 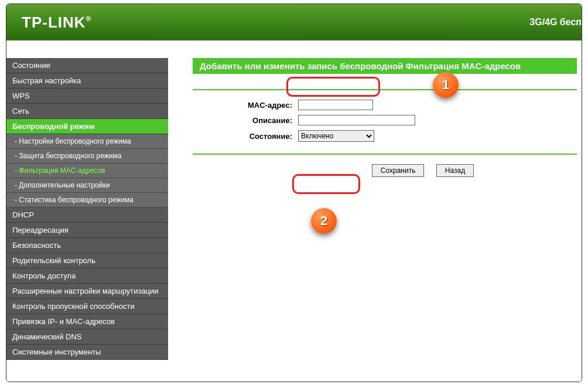 What do you see at coordinates (87, 230) in the screenshot?
I see `sidebar-item: Переадресация` at bounding box center [87, 230].